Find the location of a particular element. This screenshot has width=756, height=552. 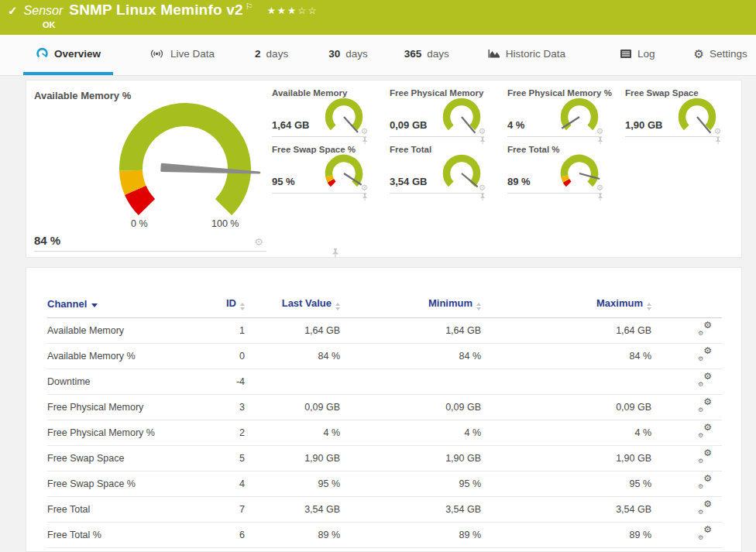

tab-label: Historic Data is located at coordinates (536, 54).